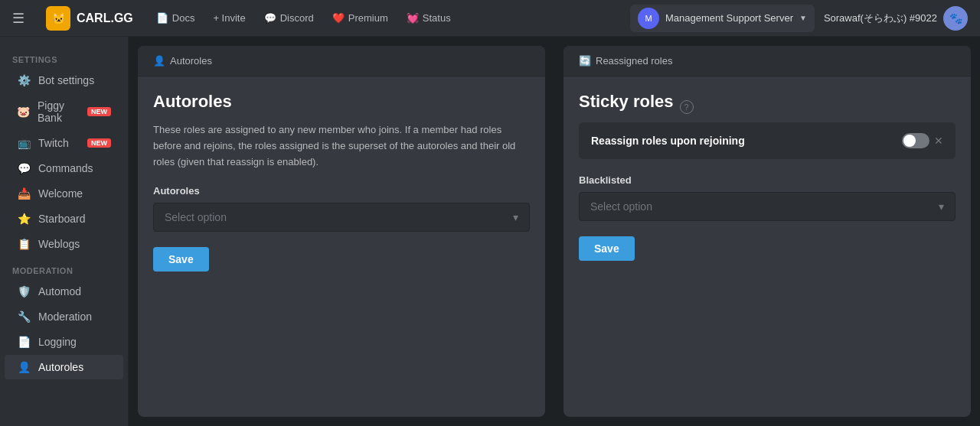  What do you see at coordinates (668, 141) in the screenshot?
I see `reassign-toggle-label: Reassign roles upon rejoining` at bounding box center [668, 141].